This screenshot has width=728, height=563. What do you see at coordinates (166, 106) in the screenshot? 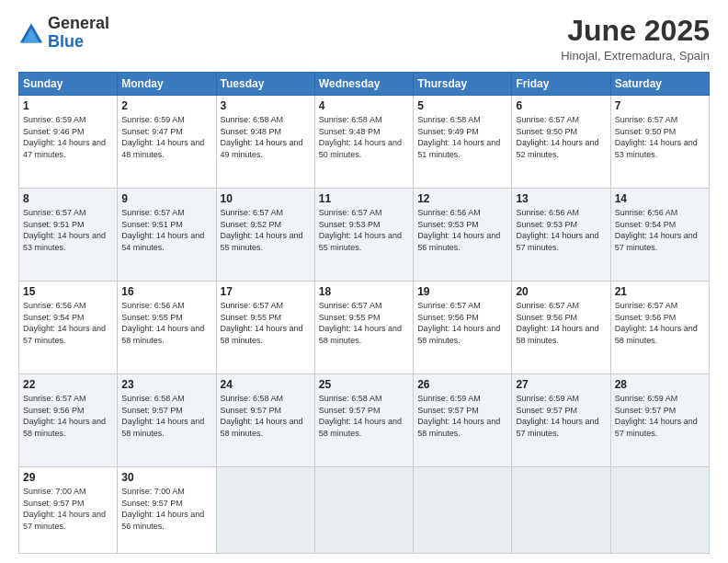
I see `day-number: 2` at bounding box center [166, 106].